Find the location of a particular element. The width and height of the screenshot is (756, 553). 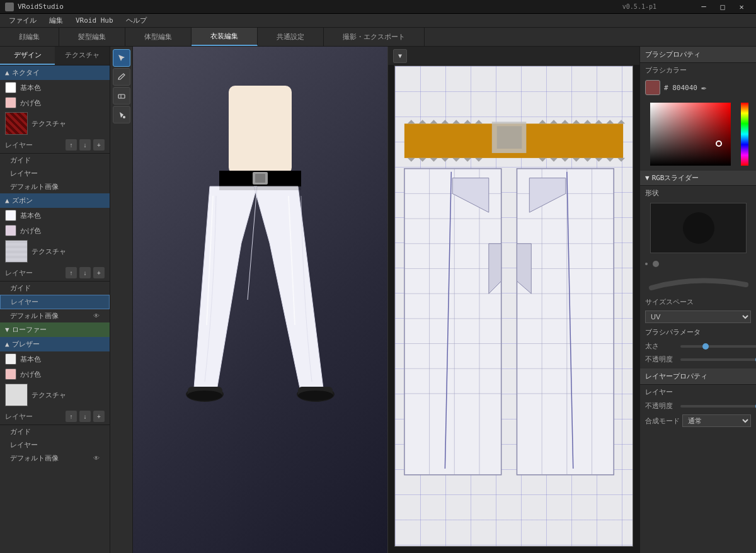

eyedropper-icon: ✒ is located at coordinates (704, 88).